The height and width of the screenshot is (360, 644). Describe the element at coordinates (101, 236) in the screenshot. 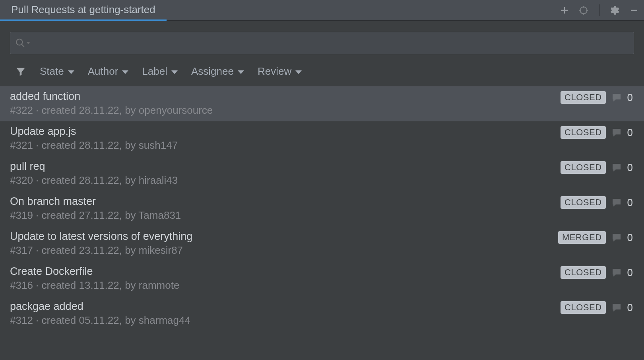

I see `pr-title: Update to latest versions of everything` at that location.